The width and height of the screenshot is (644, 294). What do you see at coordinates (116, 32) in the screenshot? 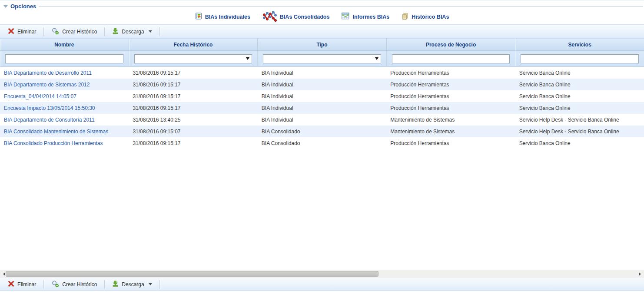
I see `download-icon` at bounding box center [116, 32].